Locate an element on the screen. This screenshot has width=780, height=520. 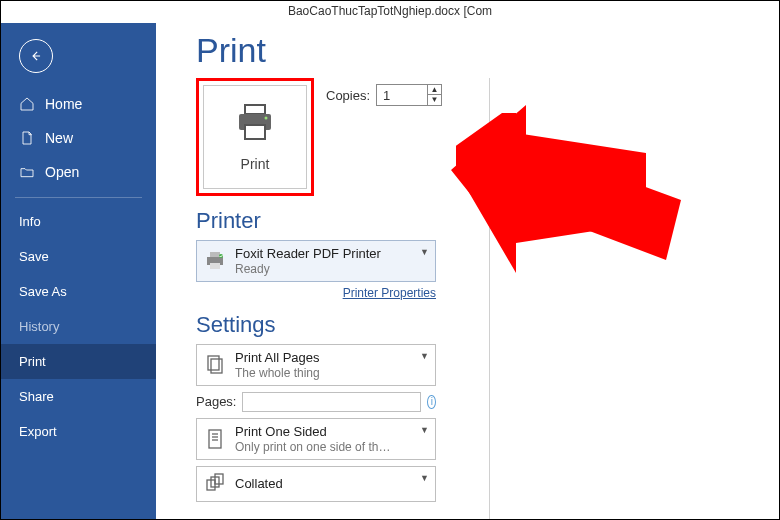
sidebar-item-save: Save is located at coordinates (78, 256).